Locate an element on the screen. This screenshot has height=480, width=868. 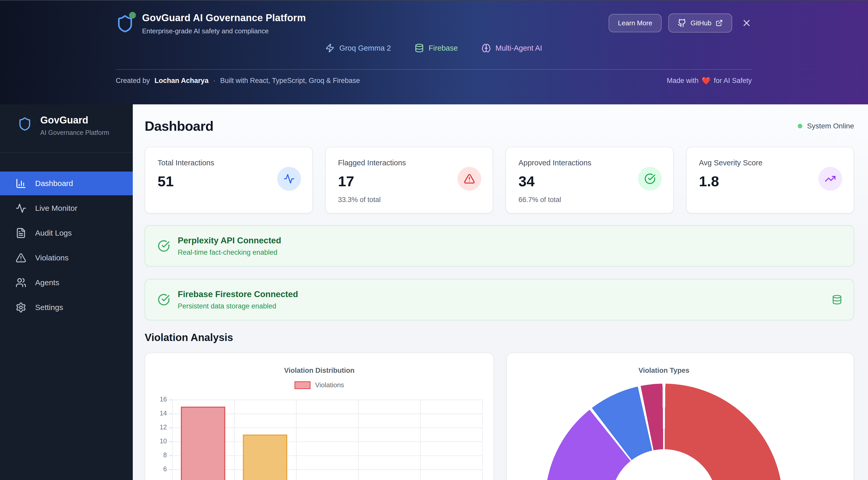
stat-label: Approved Interactions is located at coordinates (590, 163).